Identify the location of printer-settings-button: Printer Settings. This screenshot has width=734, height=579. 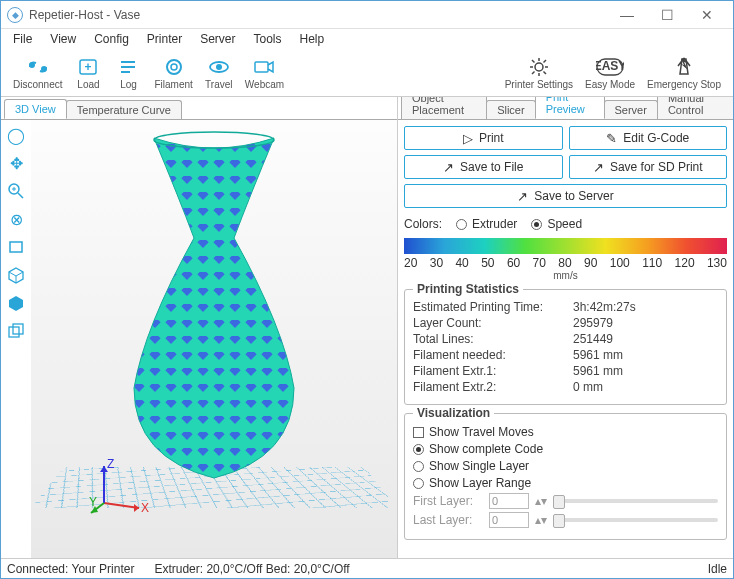
(539, 72).